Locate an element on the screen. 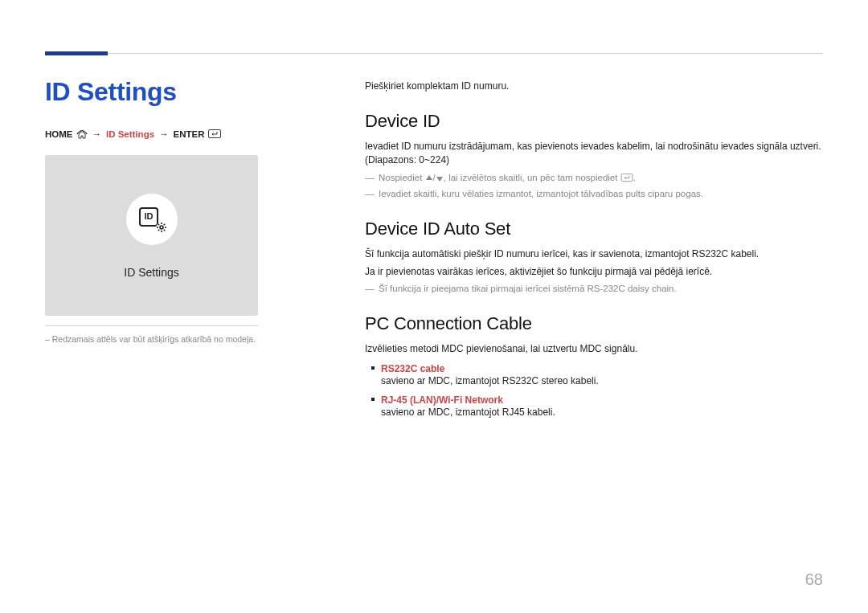 The width and height of the screenshot is (868, 613). disclaimer-text: – Redzamais attēls var būt atšķirīgs atk… is located at coordinates (186, 339).